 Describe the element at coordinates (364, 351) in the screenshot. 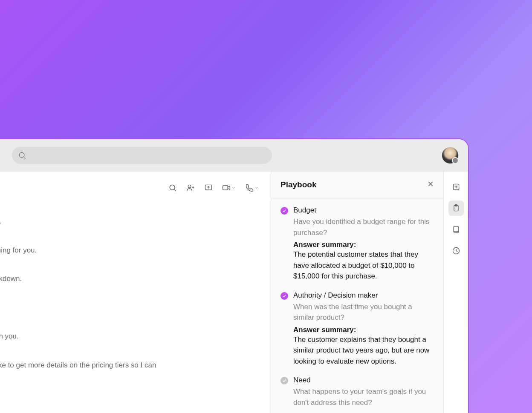

I see `playbook-summary: The customer explains that they bought a…` at that location.